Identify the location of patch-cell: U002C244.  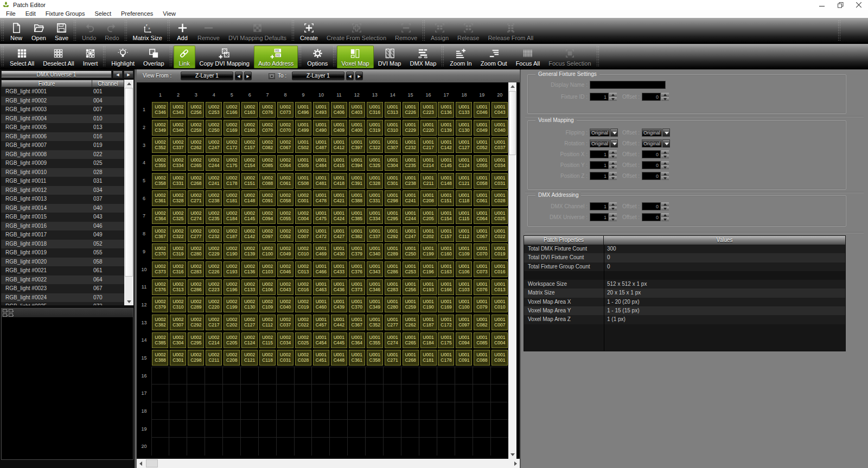
(214, 163).